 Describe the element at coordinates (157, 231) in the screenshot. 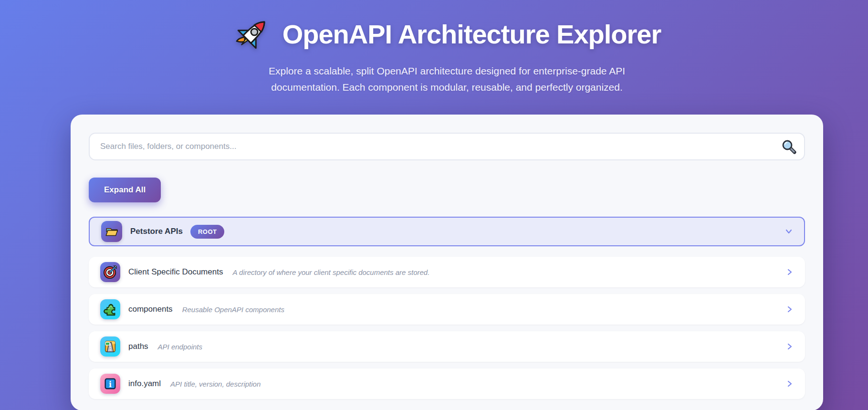

I see `tree-row-label: Petstore APIs` at that location.